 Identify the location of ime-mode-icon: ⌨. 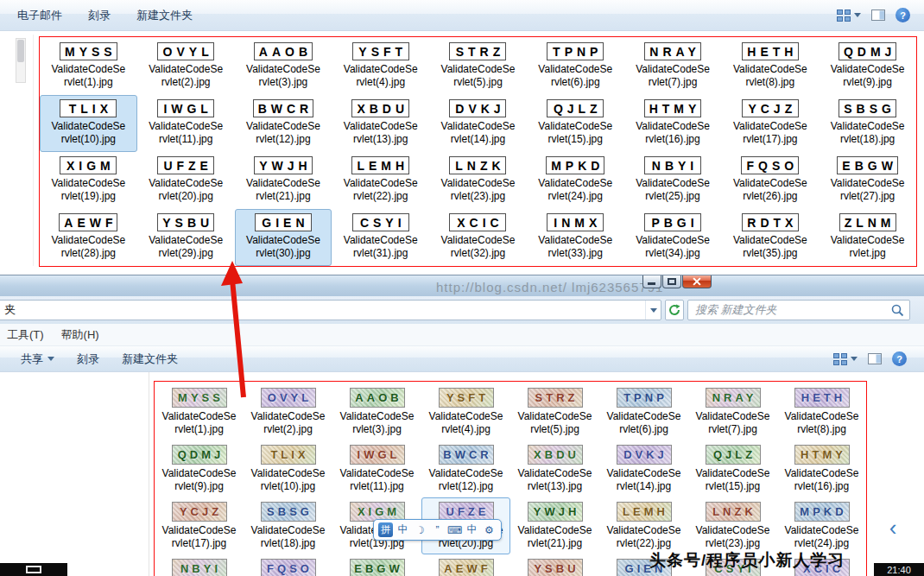
(454, 530).